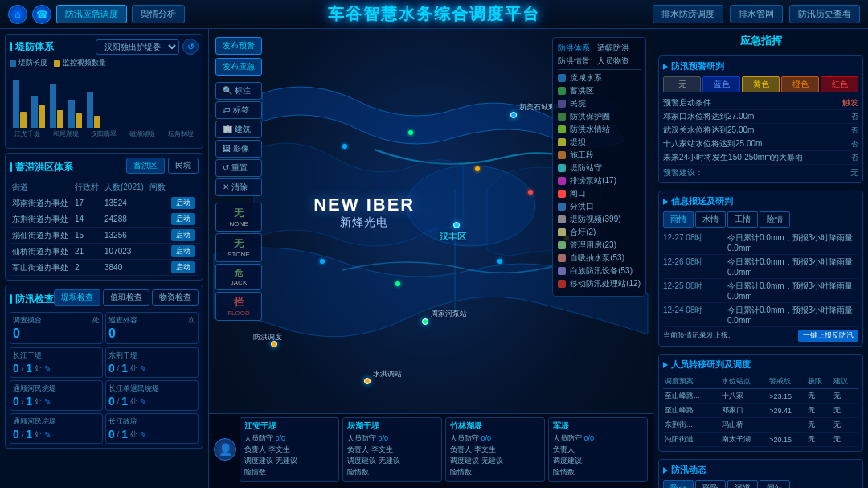  I want to click on td-pwarn, so click(786, 425).